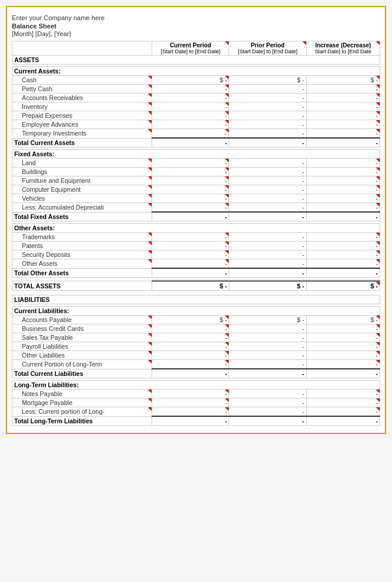  I want to click on change-computer_equipment: -, so click(343, 189).